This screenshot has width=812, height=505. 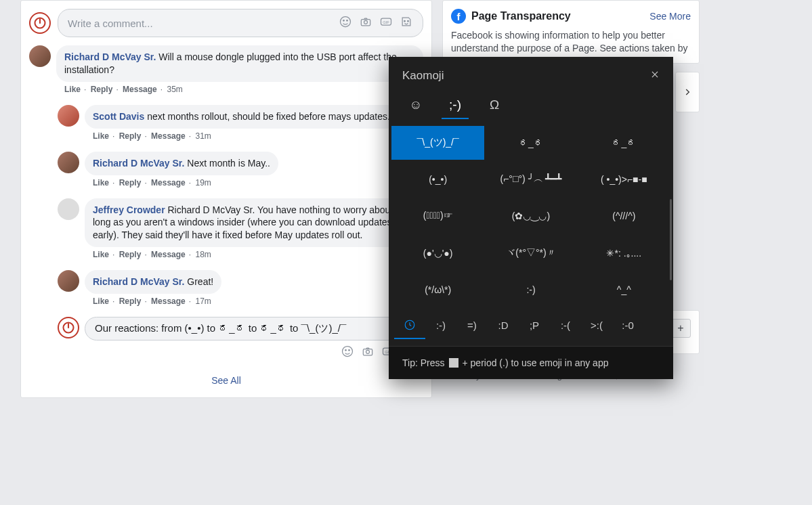 What do you see at coordinates (203, 255) in the screenshot?
I see `comment-time: 18m` at bounding box center [203, 255].